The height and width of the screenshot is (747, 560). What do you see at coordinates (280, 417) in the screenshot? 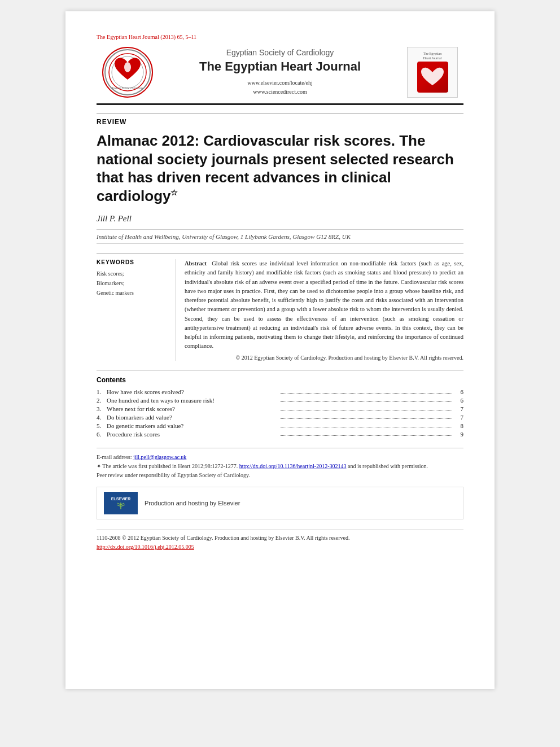
I see `contents-row: 4.Do biomarkers add value?7` at bounding box center [280, 417].